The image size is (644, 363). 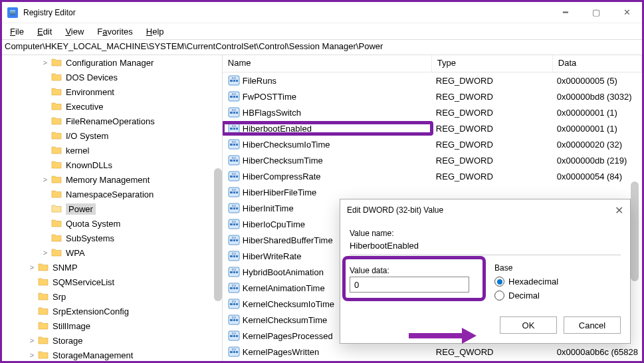 What do you see at coordinates (59, 297) in the screenshot?
I see `tree-item-label: Srp` at bounding box center [59, 297].